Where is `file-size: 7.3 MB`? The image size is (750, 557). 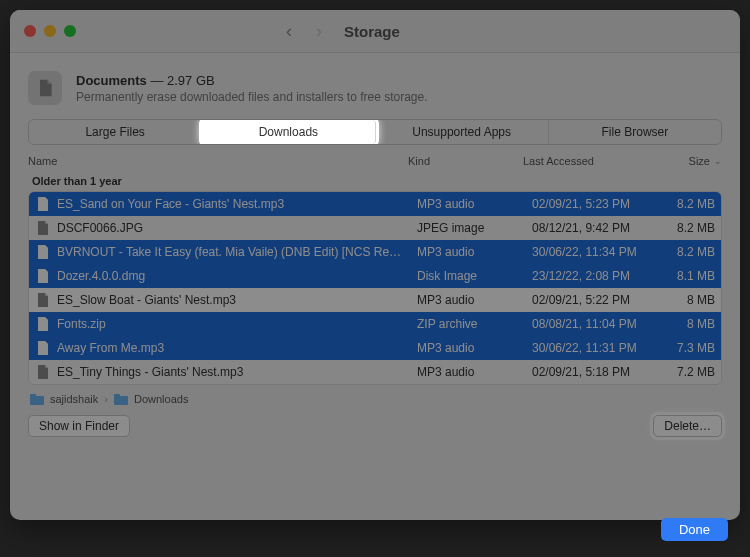
file-size: 7.3 MB is located at coordinates (688, 348).